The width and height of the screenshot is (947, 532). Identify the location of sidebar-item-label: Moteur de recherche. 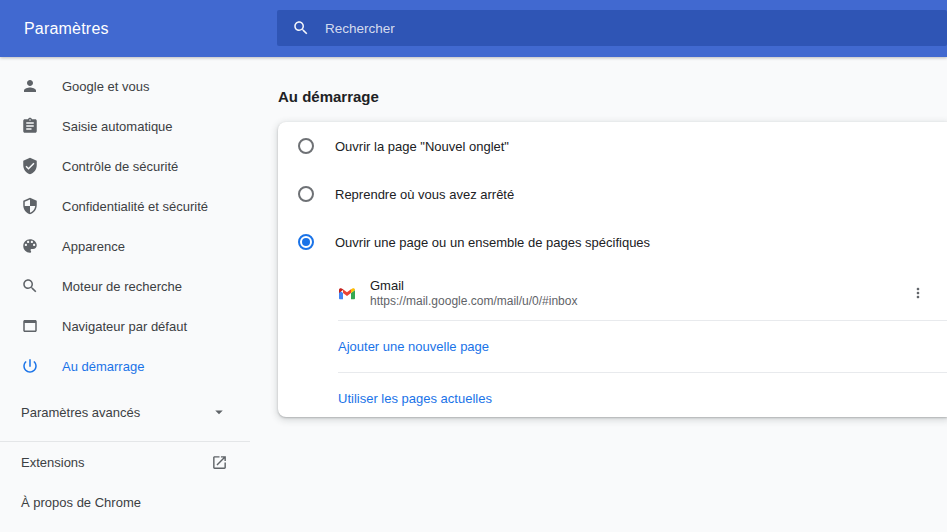
(122, 286).